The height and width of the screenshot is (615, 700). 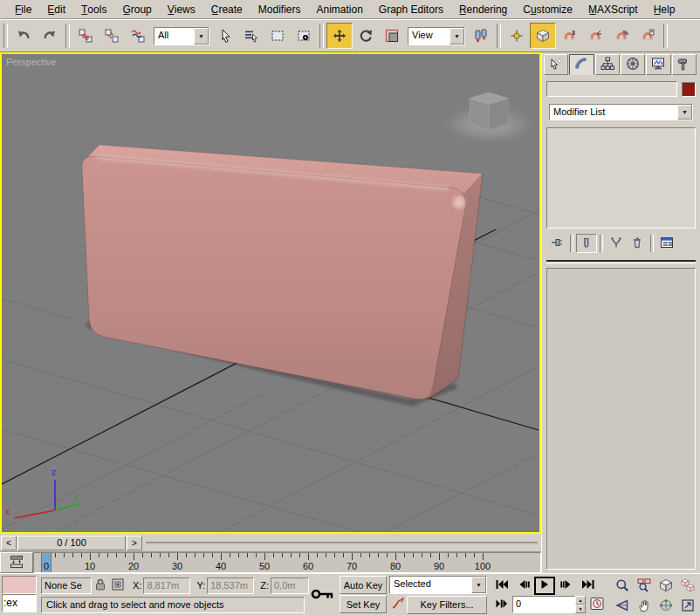 What do you see at coordinates (637, 243) in the screenshot?
I see `remove-modifier-button` at bounding box center [637, 243].